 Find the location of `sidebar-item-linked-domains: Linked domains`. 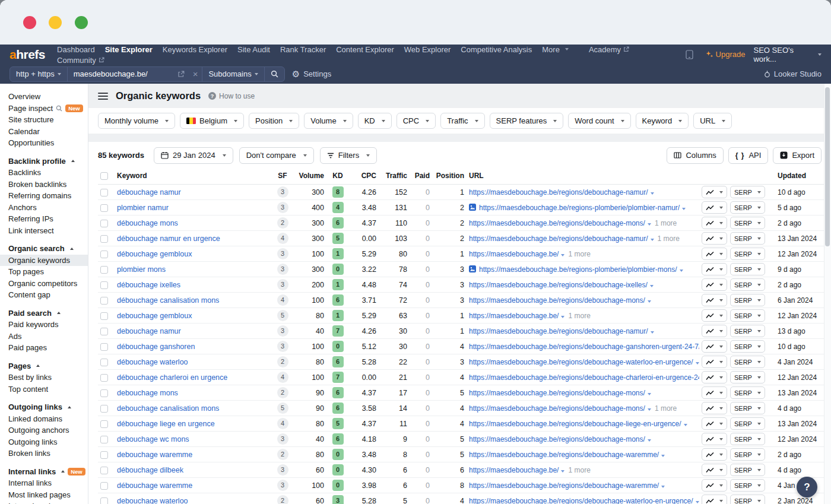

sidebar-item-linked-domains: Linked domains is located at coordinates (44, 419).